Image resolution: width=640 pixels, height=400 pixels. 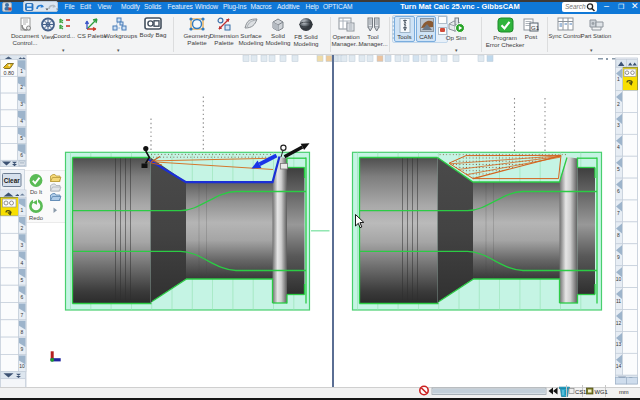 What do you see at coordinates (580, 392) in the screenshot?
I see `svg-text: CS1` at bounding box center [580, 392].